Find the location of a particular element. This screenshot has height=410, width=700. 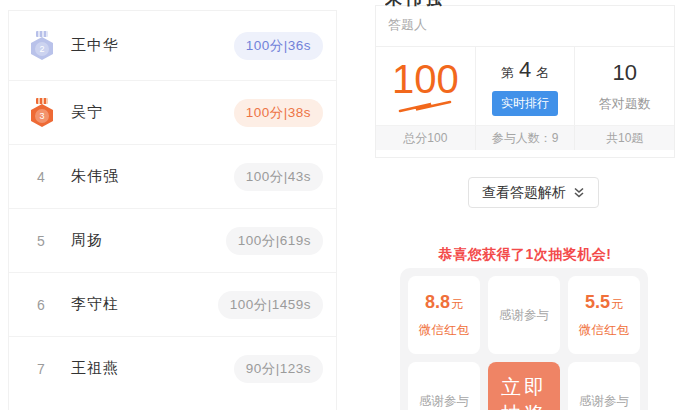

leaderboard-row: 2 王中华 100分|36s is located at coordinates (172, 46).